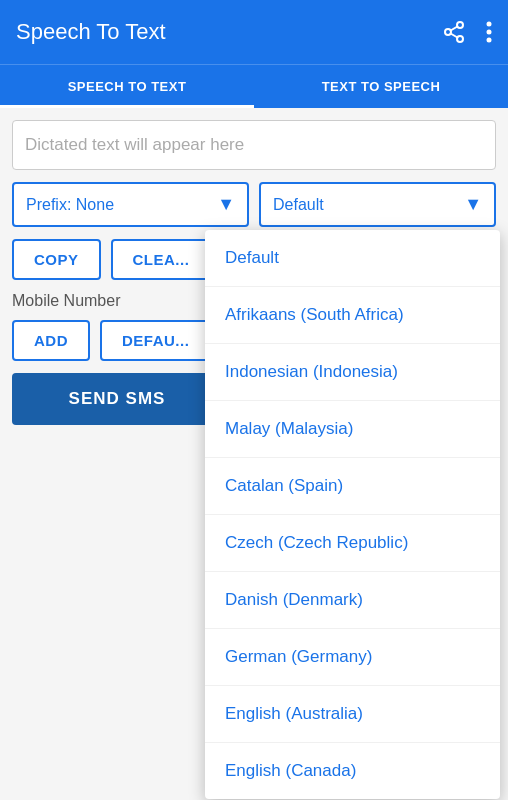  I want to click on default-button: DEFAU..., so click(156, 340).